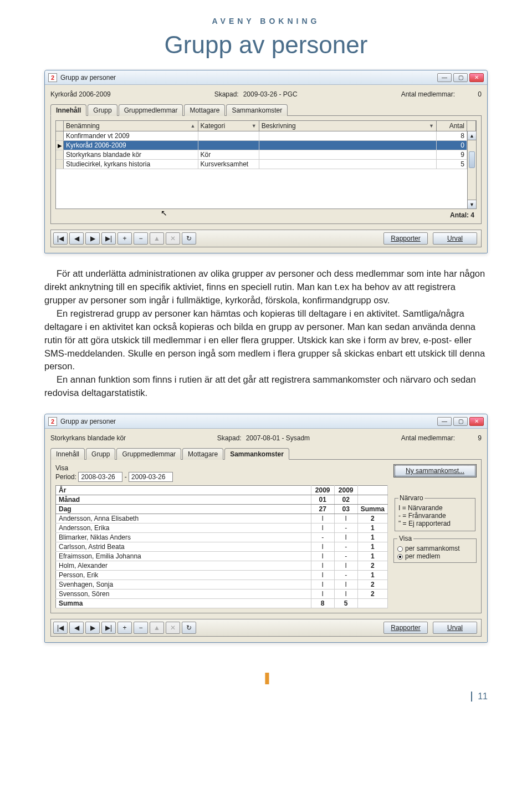 The image size is (532, 803). I want to click on page-title: Grupp av personer, so click(266, 45).